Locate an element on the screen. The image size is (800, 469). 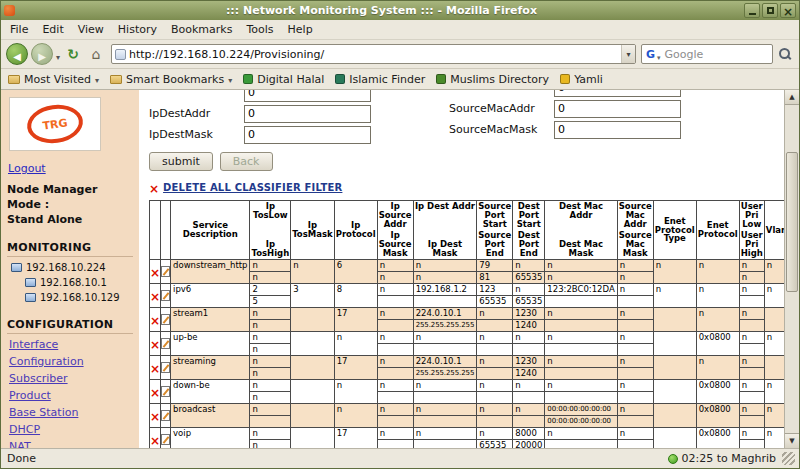
menu-help: Help is located at coordinates (300, 30).